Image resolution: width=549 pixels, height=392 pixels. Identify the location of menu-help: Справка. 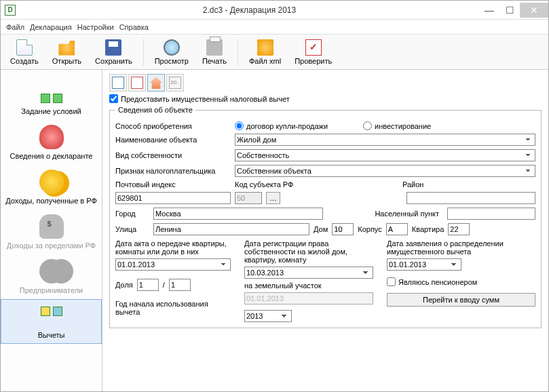
(134, 27).